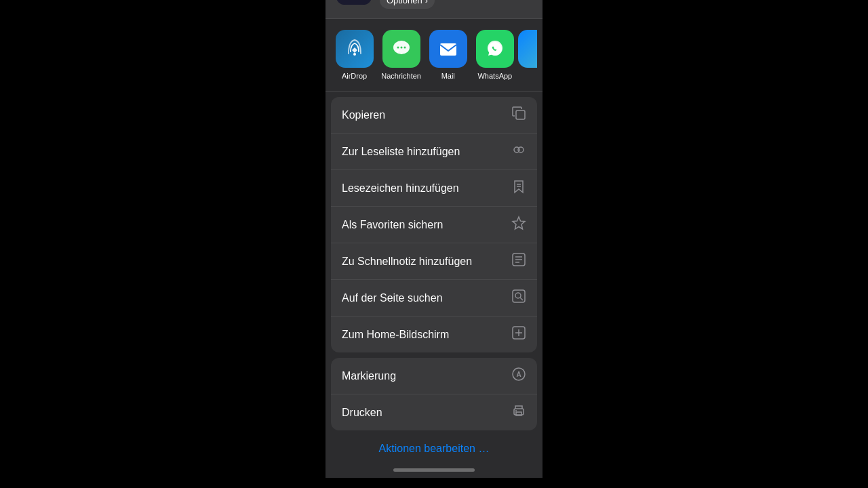 The image size is (868, 488). I want to click on edit-actions: Aktionen bearbeiten …, so click(434, 449).